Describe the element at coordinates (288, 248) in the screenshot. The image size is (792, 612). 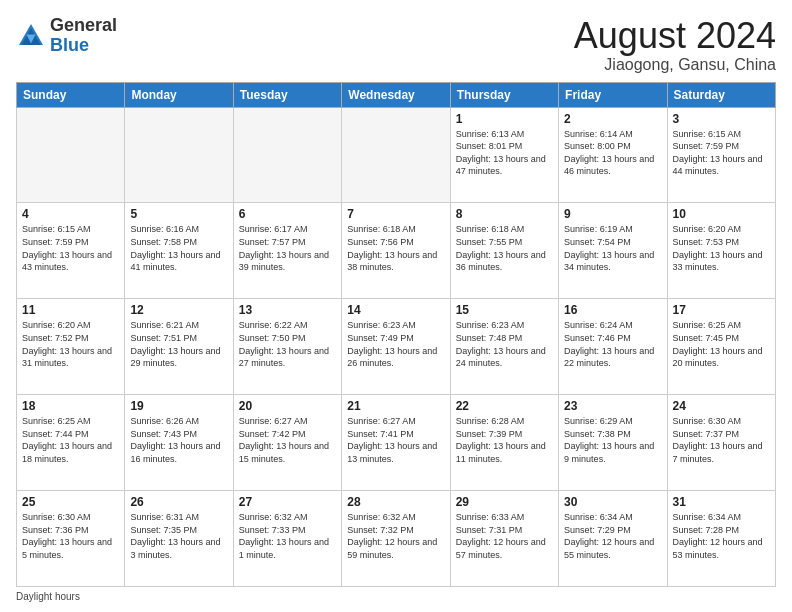
I see `day-info: Sunrise: 6:17 AM Sunset: 7:57 PM Dayligh…` at that location.